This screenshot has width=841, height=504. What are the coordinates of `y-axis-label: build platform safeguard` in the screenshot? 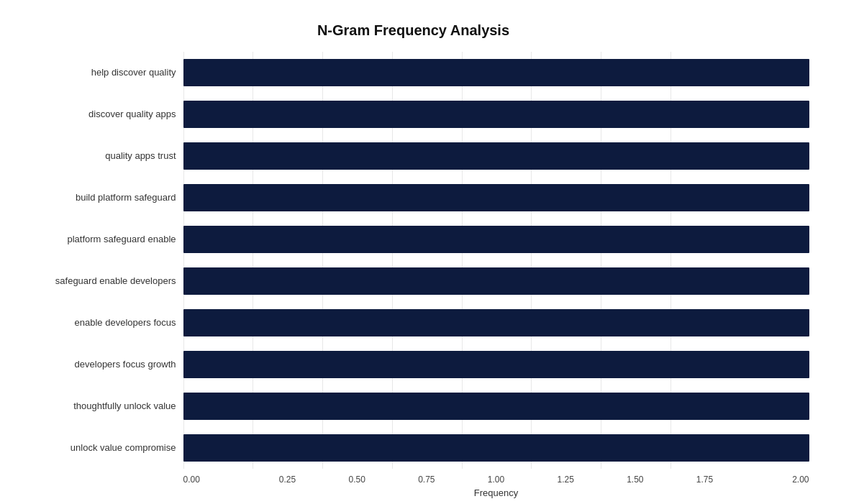 It's located at (97, 198).